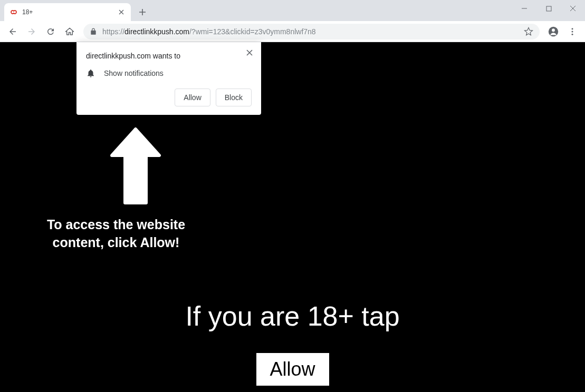 The height and width of the screenshot is (392, 585). What do you see at coordinates (134, 73) in the screenshot?
I see `permission-label: Show notifications` at bounding box center [134, 73].